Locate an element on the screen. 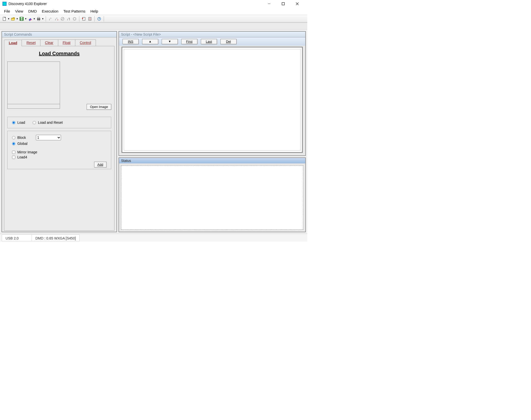  load-commands-heading: Load Commands is located at coordinates (59, 54).